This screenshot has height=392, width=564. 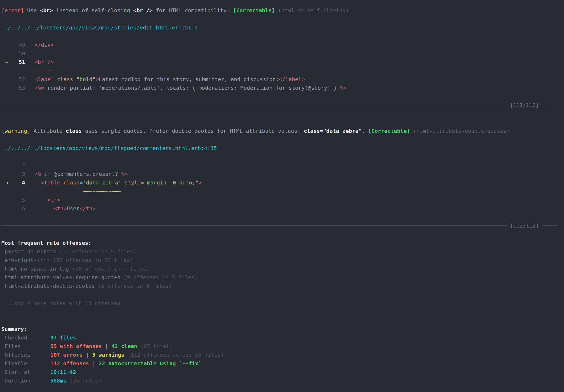 What do you see at coordinates (282, 372) in the screenshot?
I see `summary-row-start-at: Start at19:11:42` at bounding box center [282, 372].